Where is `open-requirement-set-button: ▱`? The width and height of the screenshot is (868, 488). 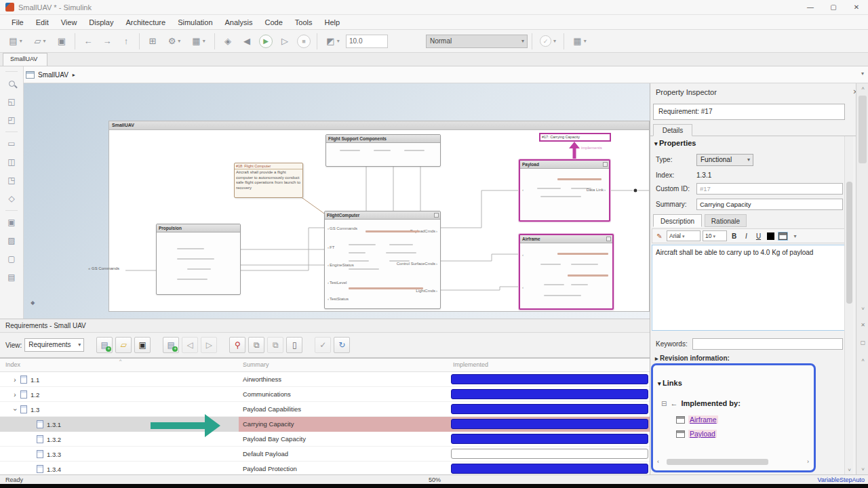
open-requirement-set-button: ▱ is located at coordinates (123, 345).